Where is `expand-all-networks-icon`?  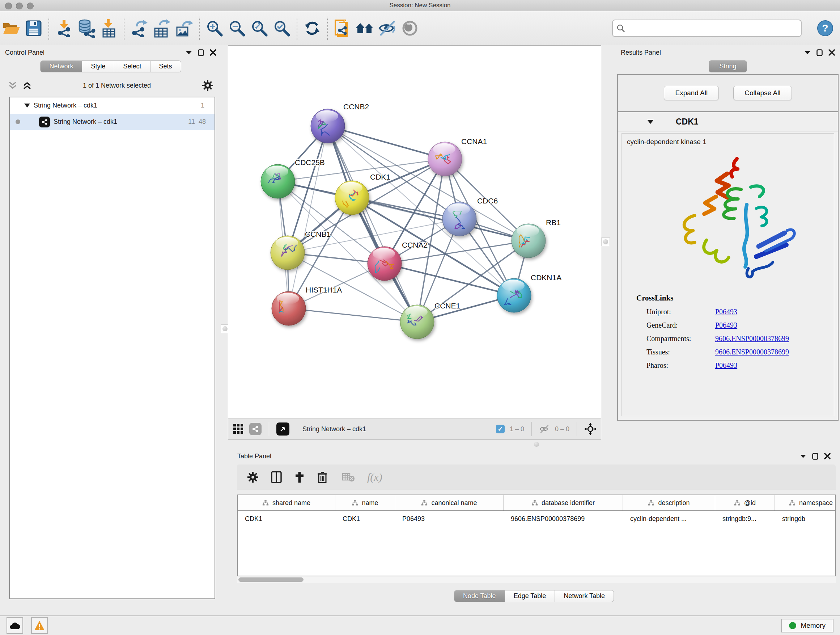 expand-all-networks-icon is located at coordinates (13, 85).